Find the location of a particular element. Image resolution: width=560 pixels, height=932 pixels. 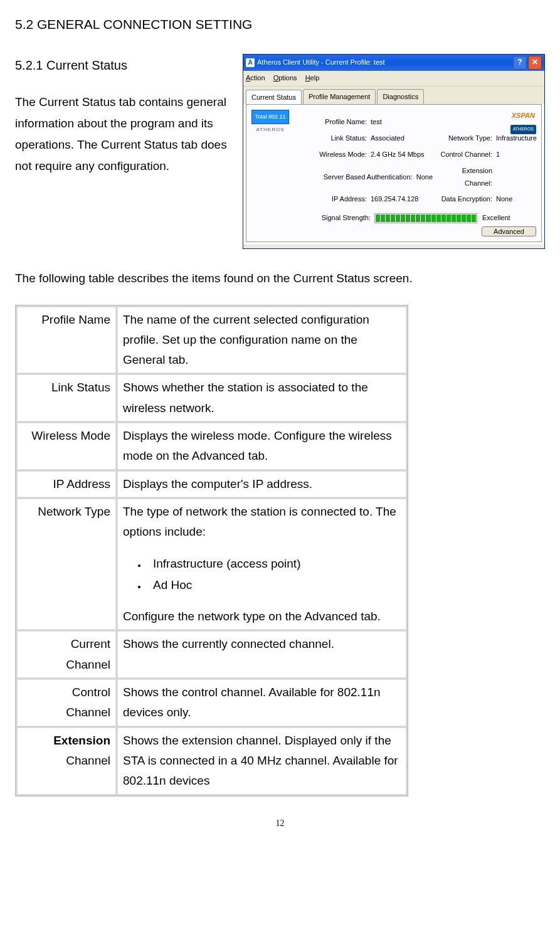

brand-xspan: XSPAN ATHEROS is located at coordinates (523, 122).